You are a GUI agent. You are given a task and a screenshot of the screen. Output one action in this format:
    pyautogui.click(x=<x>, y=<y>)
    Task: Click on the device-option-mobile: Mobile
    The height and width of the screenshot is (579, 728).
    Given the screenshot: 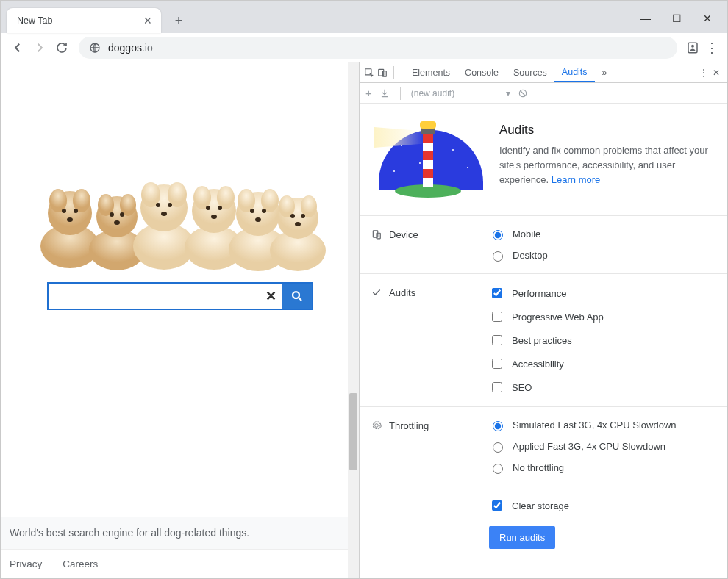 What is the action you would take?
    pyautogui.click(x=602, y=234)
    